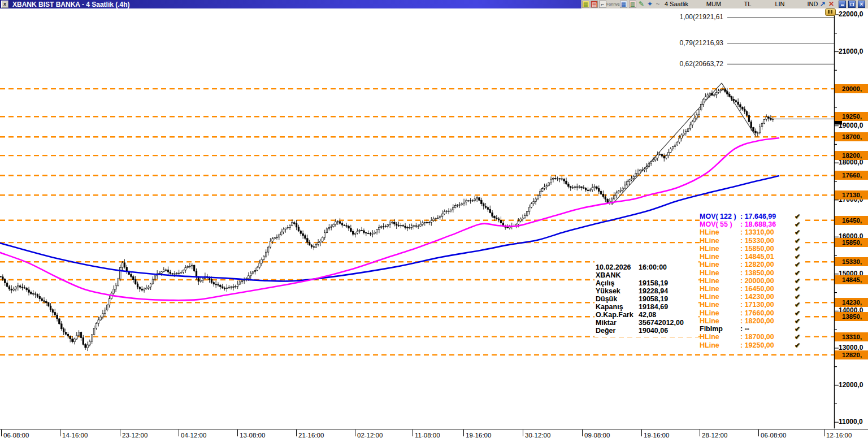 This screenshot has height=442, width=868. What do you see at coordinates (752, 232) in the screenshot?
I see `legend-row: HLine: 13310,00✔` at bounding box center [752, 232].